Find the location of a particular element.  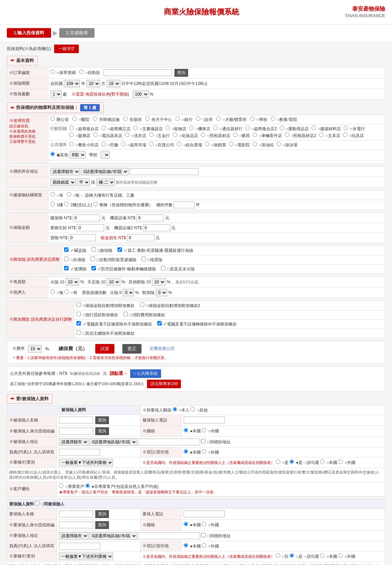

proposer-id-input is located at coordinates (76, 525).